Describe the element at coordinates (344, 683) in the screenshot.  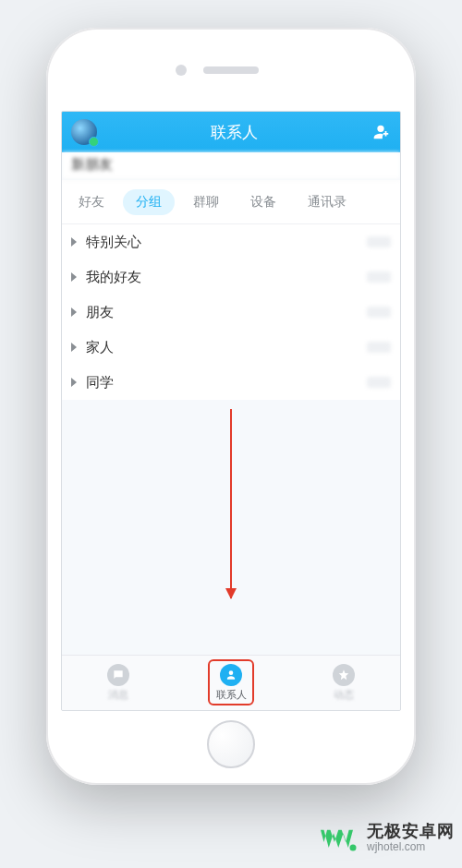
I see `nav-feeds: 动态` at that location.